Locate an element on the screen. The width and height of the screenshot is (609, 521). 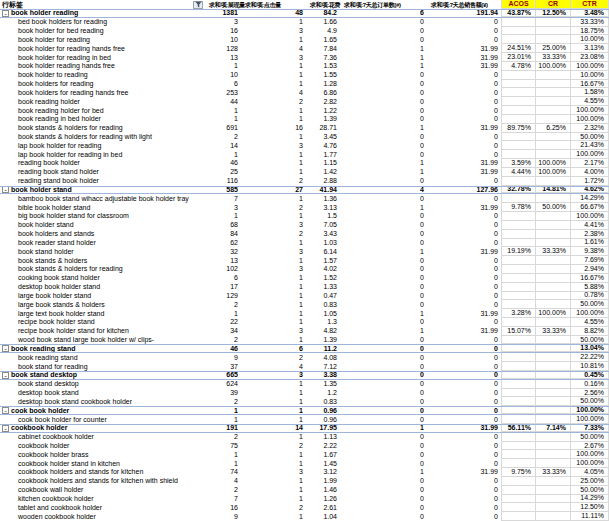
cell-ctr: 16.67% is located at coordinates (590, 278).